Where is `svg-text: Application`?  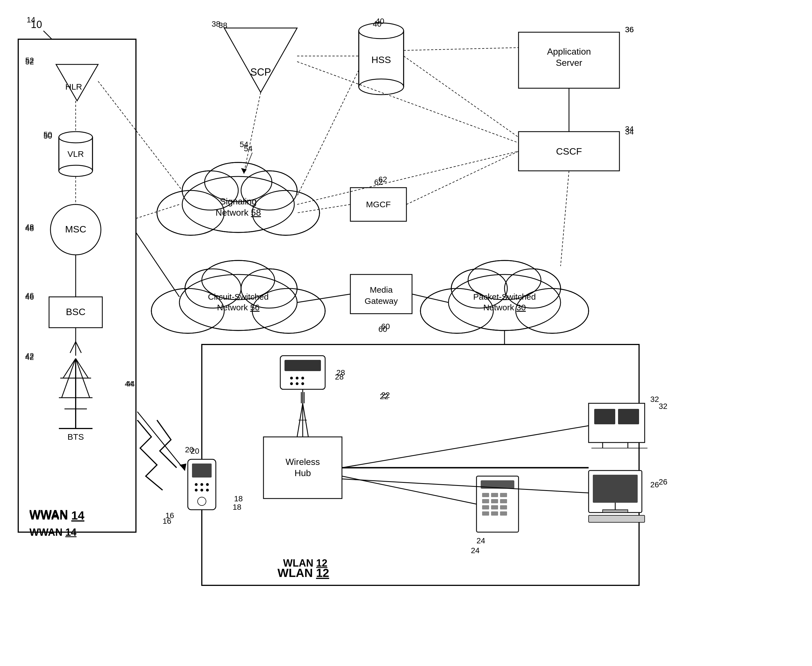
svg-text: Application is located at coordinates (569, 51).